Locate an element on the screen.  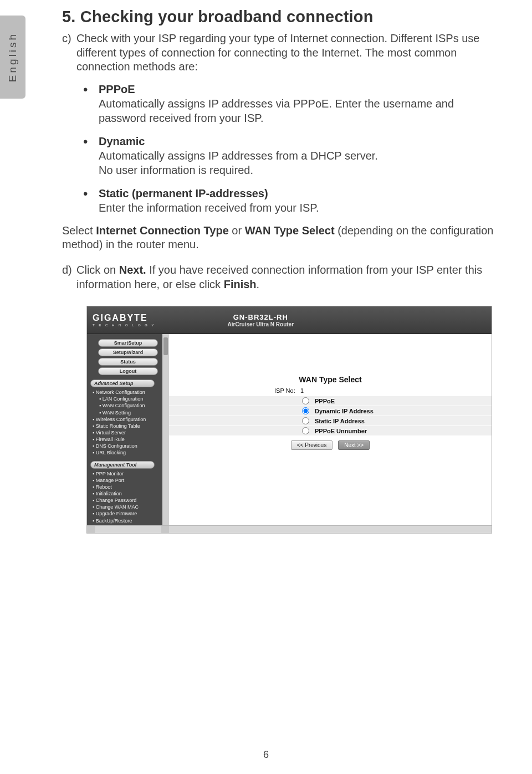
sidebar-item-ppp-monitor: PPP Monitor is located at coordinates (128, 474).